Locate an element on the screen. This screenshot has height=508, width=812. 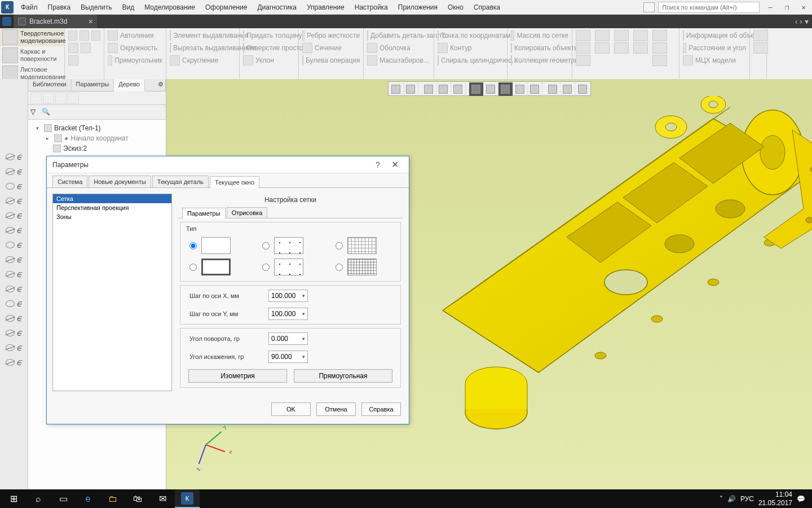
tray-volume-icon: 🔊 is located at coordinates (732, 499).